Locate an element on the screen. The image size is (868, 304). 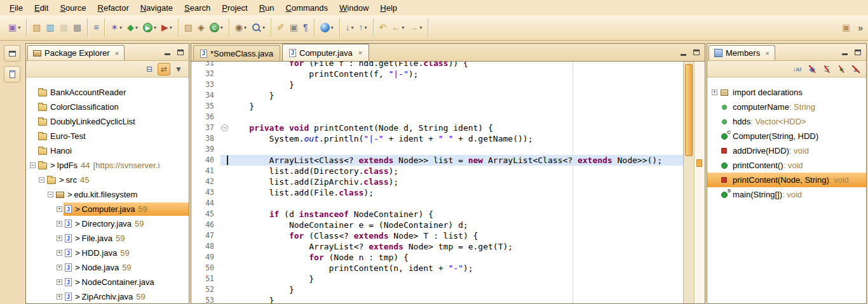
code-line-47: 47 for (Class<? extends Node> T : list) … is located at coordinates (437, 236).